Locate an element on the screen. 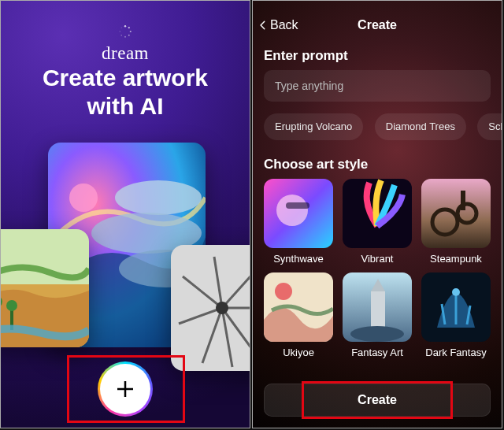  plus-icon is located at coordinates (125, 389).